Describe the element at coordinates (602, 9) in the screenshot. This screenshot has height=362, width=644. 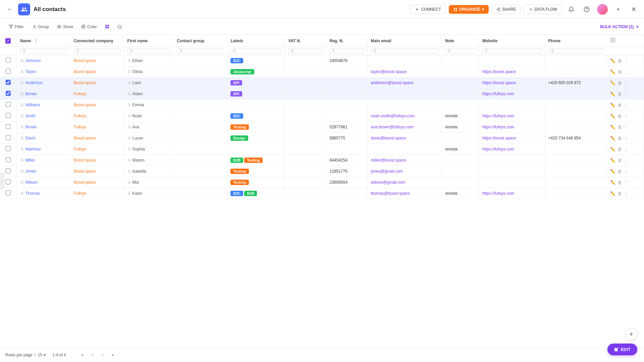
I see `avatar` at that location.